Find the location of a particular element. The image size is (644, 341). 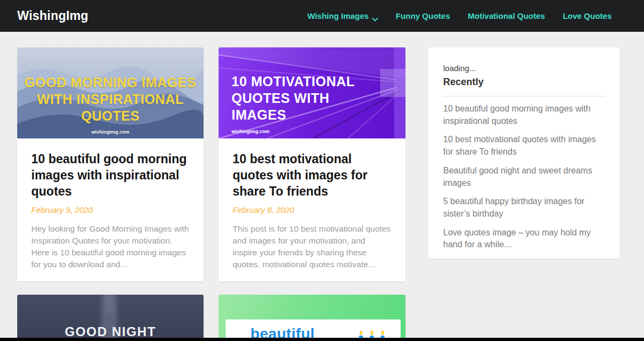

post-body: 10 beautiful good morning images with in… is located at coordinates (110, 210).